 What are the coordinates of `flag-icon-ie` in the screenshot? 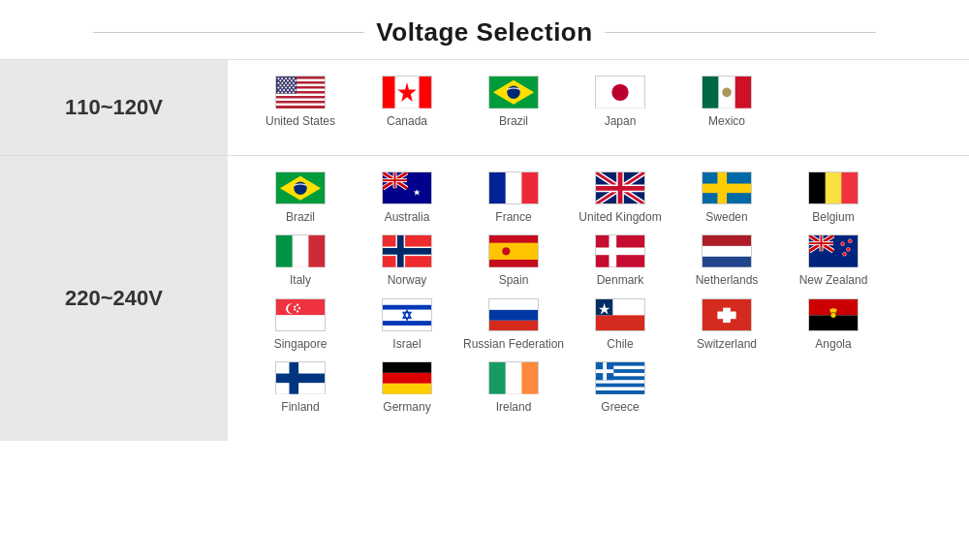 It's located at (514, 378).